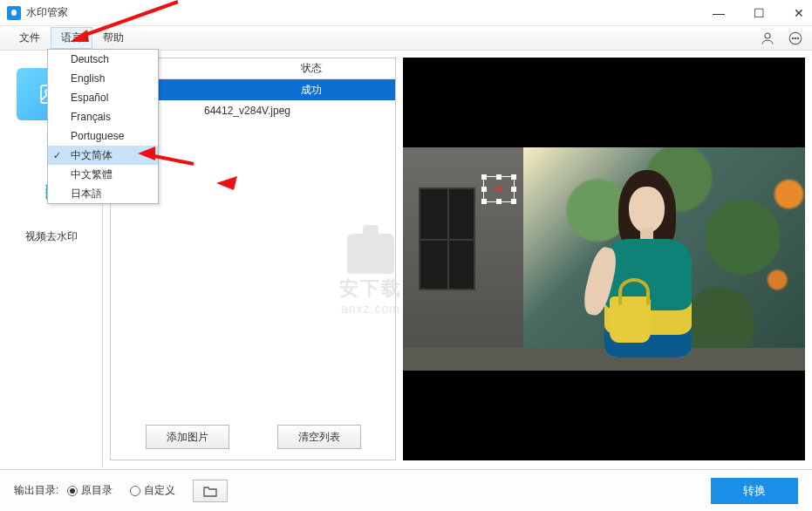  What do you see at coordinates (795, 38) in the screenshot?
I see `chat-icon` at bounding box center [795, 38].